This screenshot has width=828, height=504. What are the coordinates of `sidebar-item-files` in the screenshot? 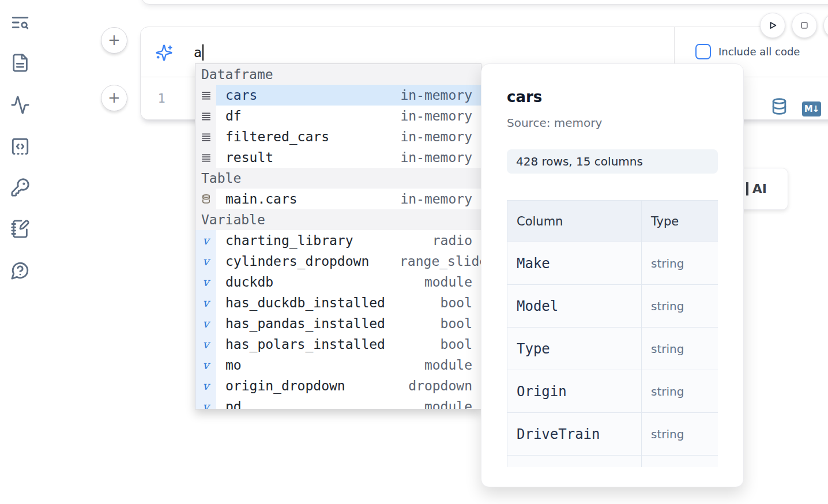 It's located at (21, 63).